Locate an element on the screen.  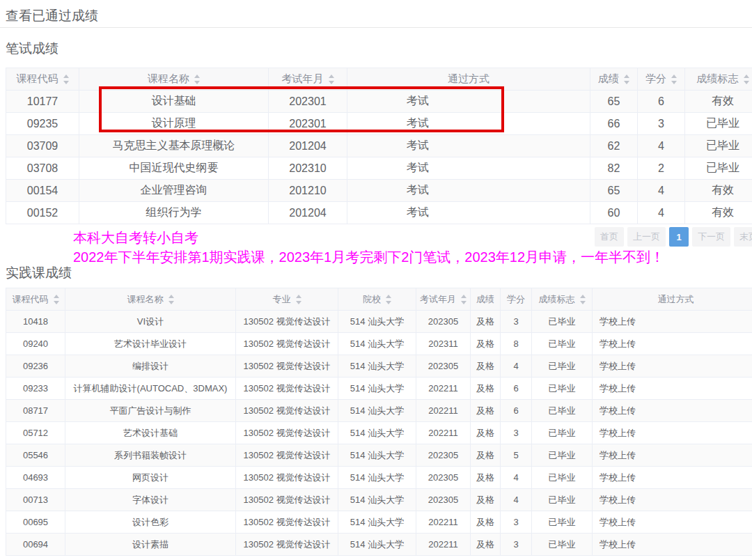
cell: 09233 is located at coordinates (36, 389).